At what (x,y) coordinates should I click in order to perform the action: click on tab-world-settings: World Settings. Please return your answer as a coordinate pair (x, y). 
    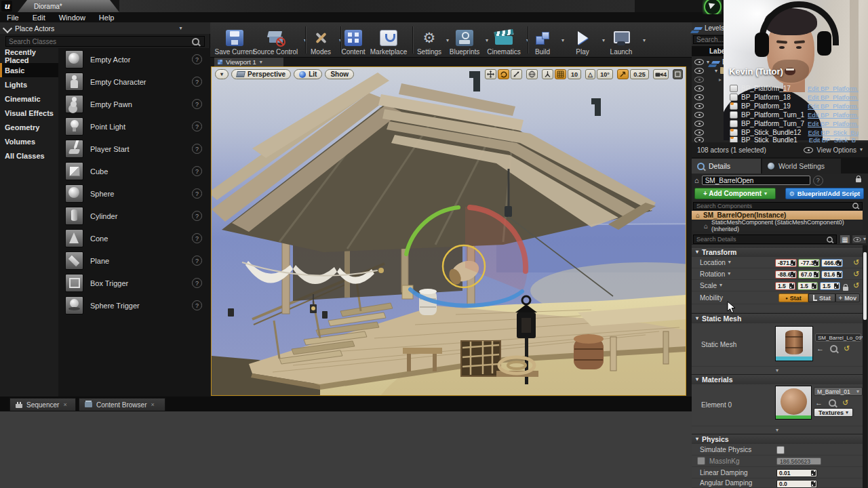
    Looking at the image, I should click on (802, 166).